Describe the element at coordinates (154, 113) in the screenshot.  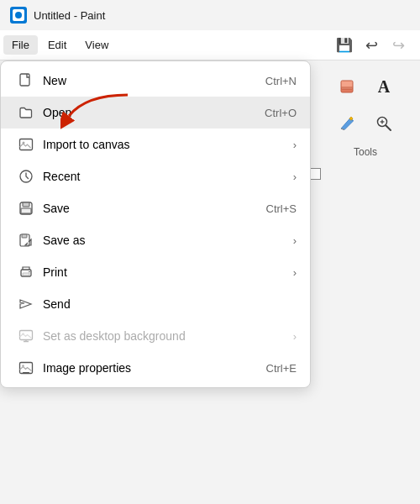
I see `open-label: Open` at that location.